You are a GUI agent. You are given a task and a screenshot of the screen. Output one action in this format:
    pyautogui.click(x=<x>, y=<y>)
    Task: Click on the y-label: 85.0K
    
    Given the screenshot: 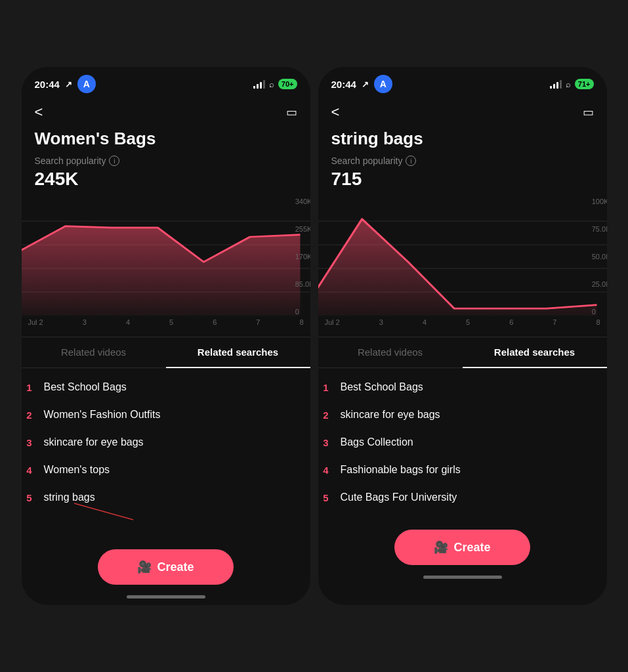 What is the action you would take?
    pyautogui.click(x=303, y=284)
    